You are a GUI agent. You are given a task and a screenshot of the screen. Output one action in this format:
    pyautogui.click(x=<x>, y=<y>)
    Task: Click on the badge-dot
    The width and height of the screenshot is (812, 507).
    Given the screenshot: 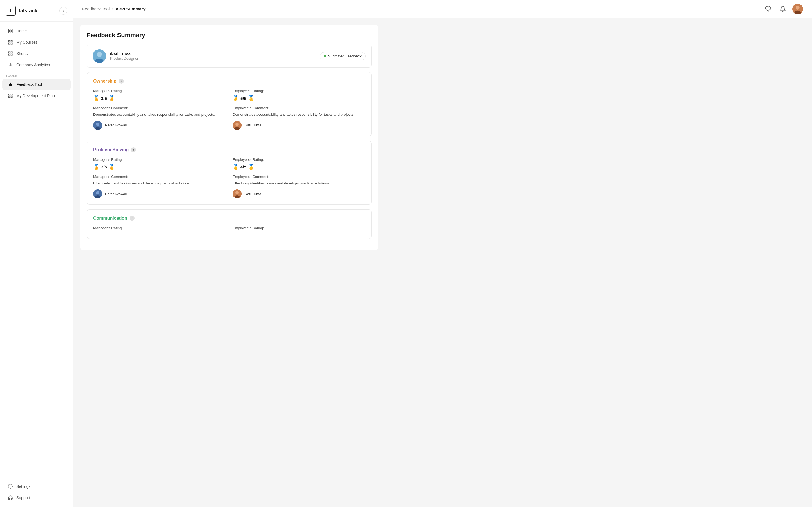 What is the action you would take?
    pyautogui.click(x=325, y=56)
    